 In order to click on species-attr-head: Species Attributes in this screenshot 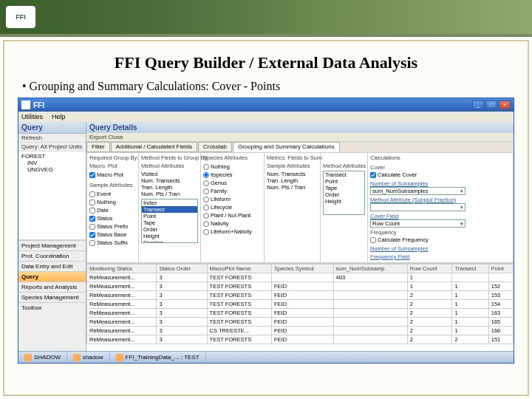, I will do `click(232, 158)`.